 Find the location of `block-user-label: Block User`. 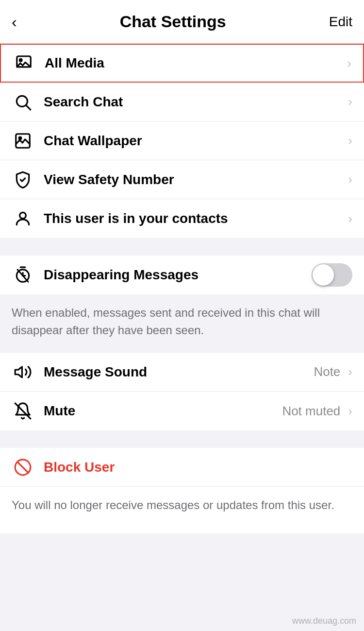

block-user-label: Block User is located at coordinates (79, 467).